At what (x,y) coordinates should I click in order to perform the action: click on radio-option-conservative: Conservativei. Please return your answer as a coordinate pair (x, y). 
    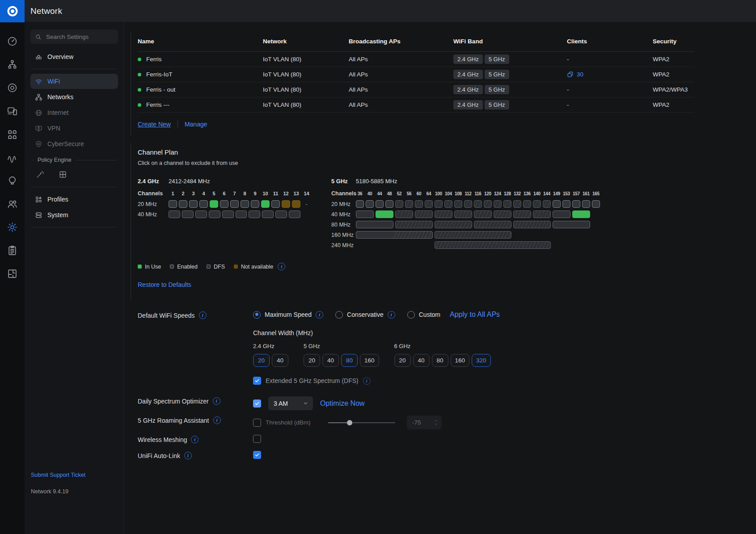
    Looking at the image, I should click on (365, 315).